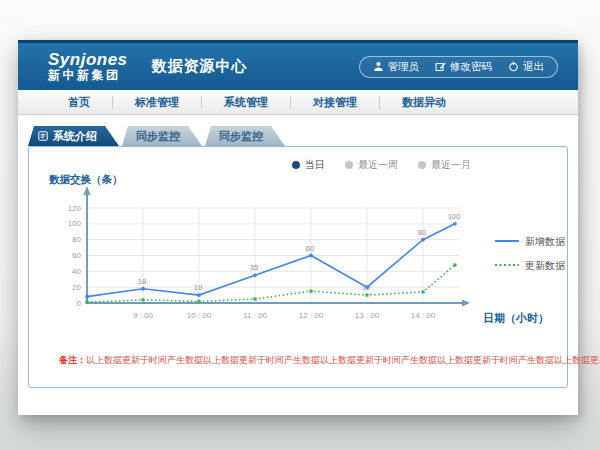  I want to click on page-title: 数据资源中心, so click(200, 66).